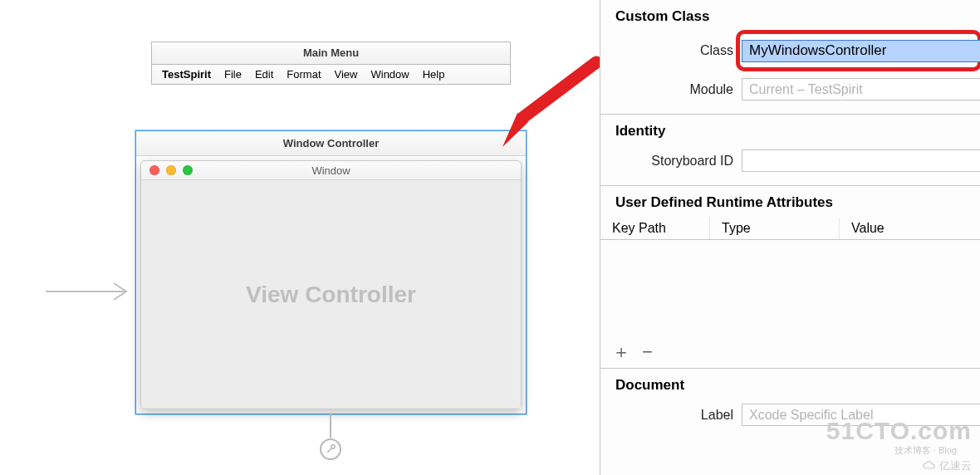 This screenshot has width=980, height=475. Describe the element at coordinates (390, 75) in the screenshot. I see `menu-window: Window` at that location.